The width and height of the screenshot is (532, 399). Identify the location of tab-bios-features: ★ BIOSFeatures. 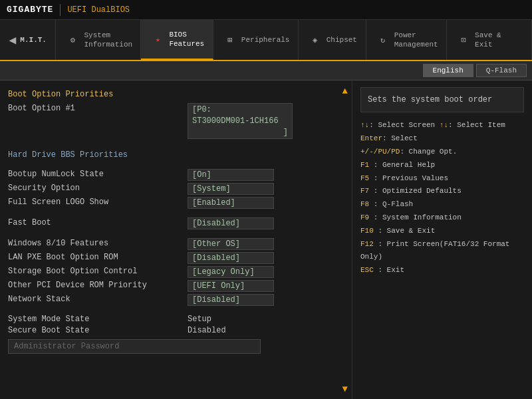
(177, 40).